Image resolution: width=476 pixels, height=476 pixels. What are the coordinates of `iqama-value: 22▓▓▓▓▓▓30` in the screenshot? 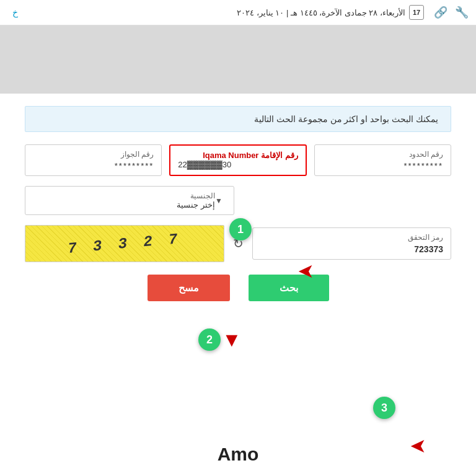 It's located at (238, 165).